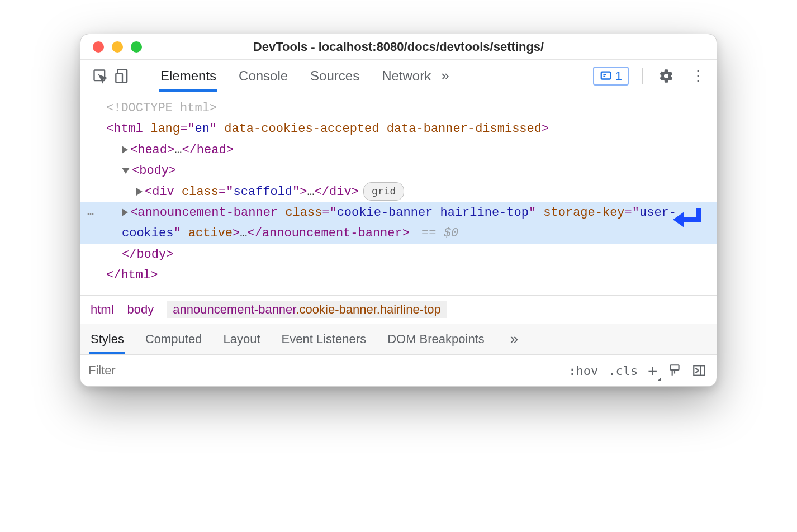  I want to click on gutter-menu-icon: ⋯, so click(91, 215).